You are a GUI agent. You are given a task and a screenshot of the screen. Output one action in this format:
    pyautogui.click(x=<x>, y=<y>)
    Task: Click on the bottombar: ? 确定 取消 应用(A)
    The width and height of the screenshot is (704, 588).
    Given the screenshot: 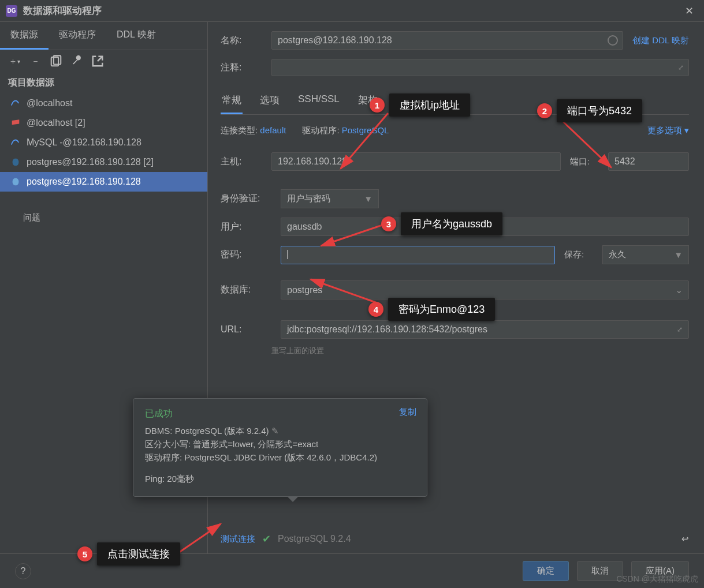 What is the action you would take?
    pyautogui.click(x=352, y=571)
    